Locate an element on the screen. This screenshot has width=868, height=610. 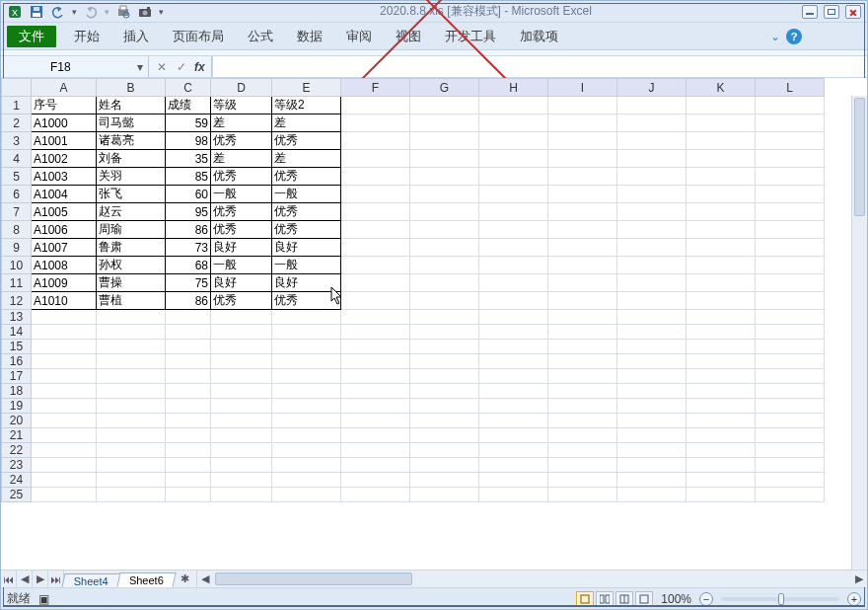
cell: 59 is located at coordinates (188, 123).